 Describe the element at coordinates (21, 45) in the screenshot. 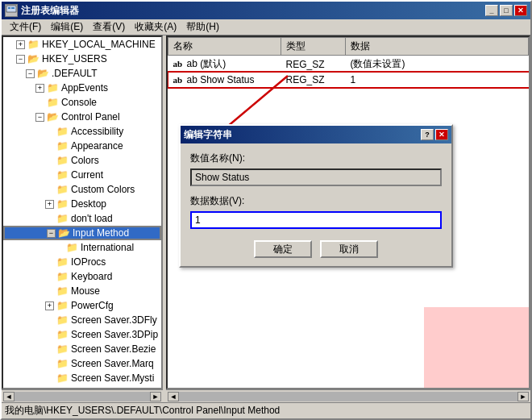

I see `expand-hklm: +` at that location.